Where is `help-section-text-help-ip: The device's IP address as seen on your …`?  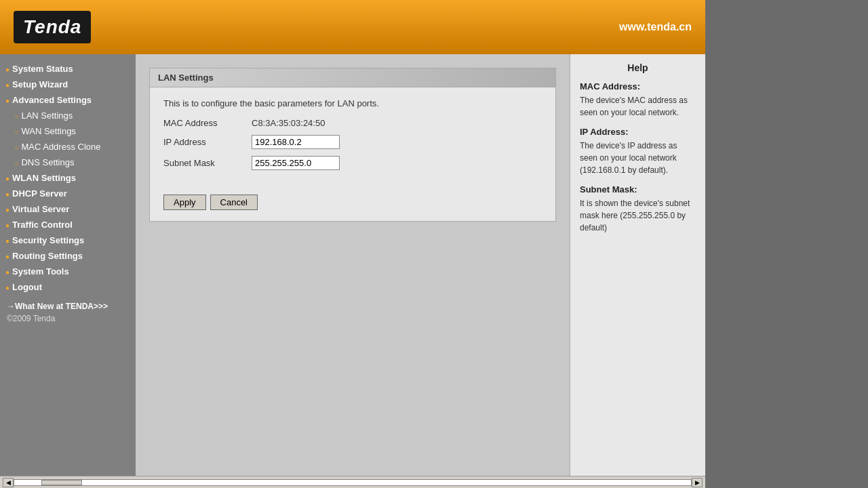 help-section-text-help-ip: The device's IP address as seen on your … is located at coordinates (637, 158).